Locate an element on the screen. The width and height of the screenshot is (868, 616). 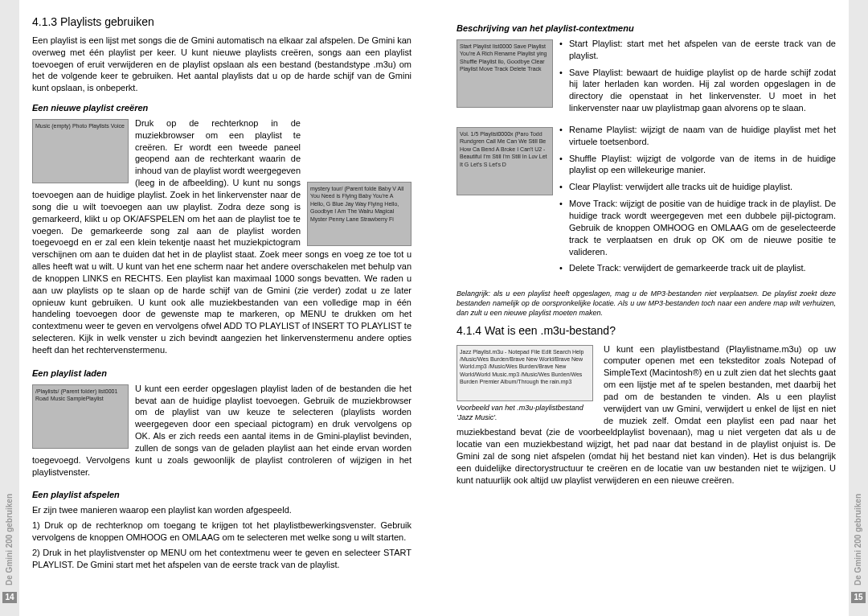
screenshot-playlist-tracks: Vol. 1/5 Playlist0000x (Paro Todd Rundgr… is located at coordinates (505, 161).